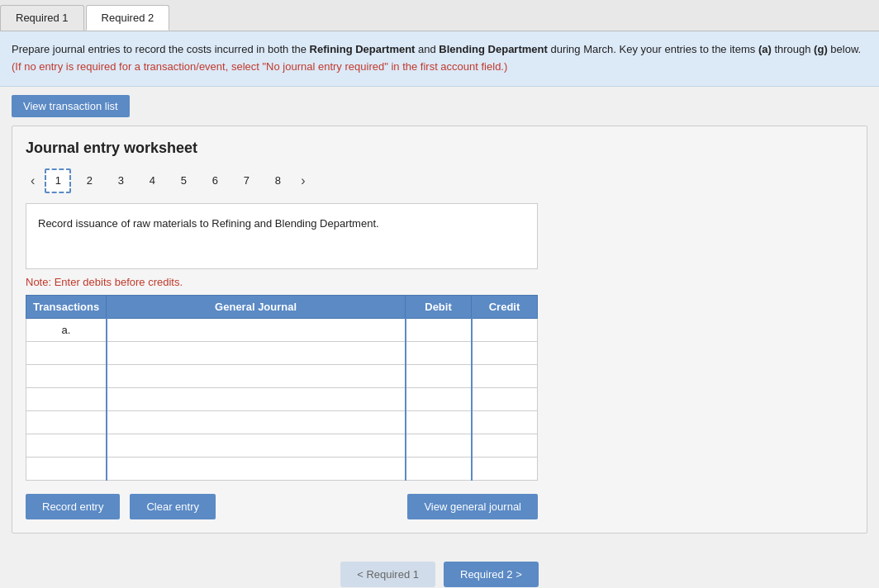 Image resolution: width=879 pixels, height=588 pixels. I want to click on tabs-container: Required 1 Required 2, so click(440, 16).